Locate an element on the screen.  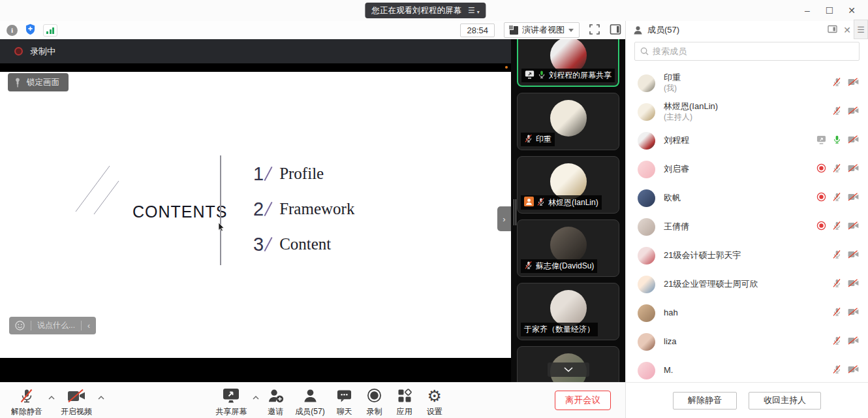
screen-share-badge-icon is located at coordinates (821, 141).